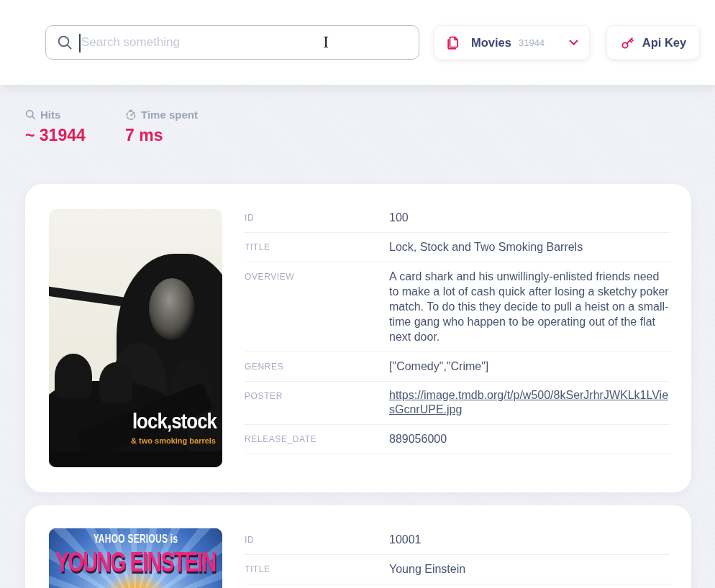 This screenshot has height=588, width=715. I want to click on field-row-genres: GENRES ["Comedy","Crime"], so click(457, 367).